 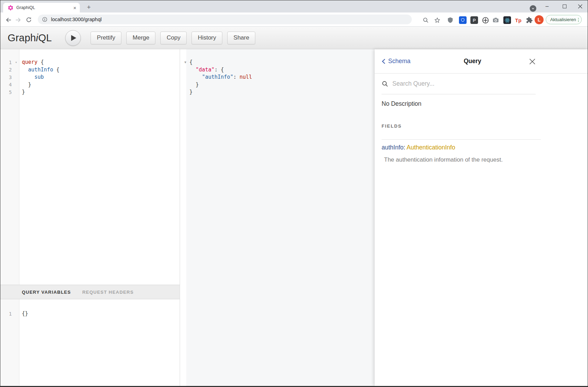 What do you see at coordinates (565, 6) in the screenshot?
I see `maximize-icon` at bounding box center [565, 6].